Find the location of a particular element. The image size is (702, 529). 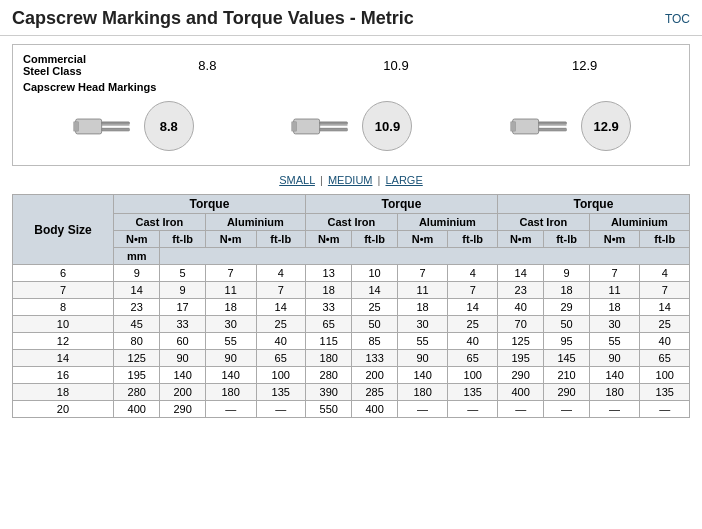

table-row: 1412590906518013390651951459065 is located at coordinates (352, 358).